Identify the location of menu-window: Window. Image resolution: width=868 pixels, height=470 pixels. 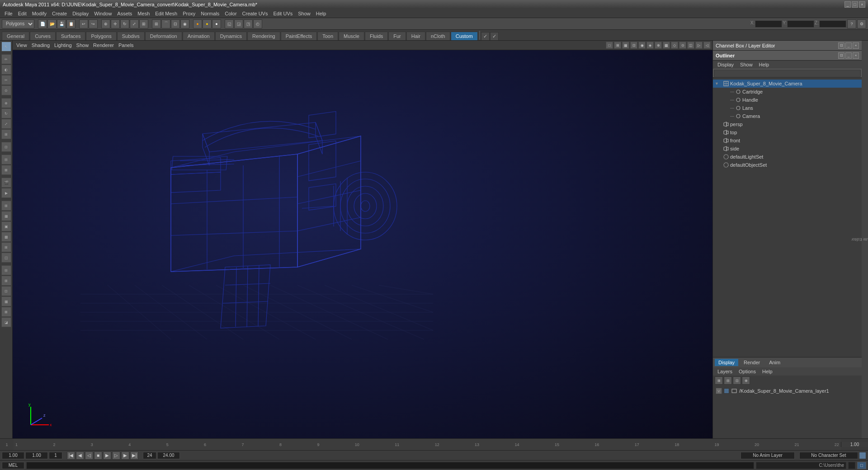
(103, 14).